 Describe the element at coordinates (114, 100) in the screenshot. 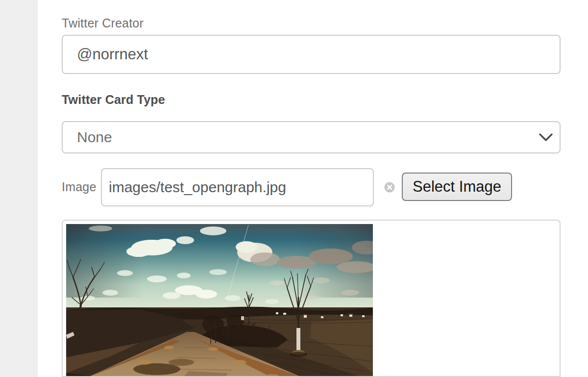

I see `twitter-card-type-label: Twitter Card Type` at that location.